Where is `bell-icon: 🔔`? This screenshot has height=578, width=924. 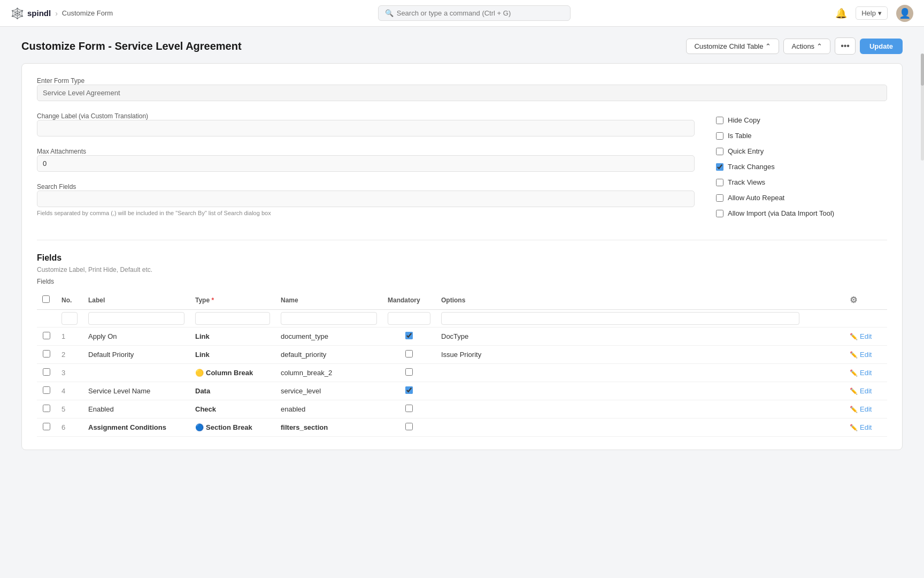 bell-icon: 🔔 is located at coordinates (841, 13).